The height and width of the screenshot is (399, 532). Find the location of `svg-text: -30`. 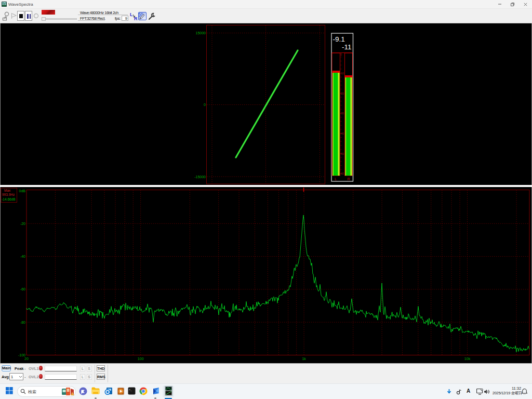

svg-text: -30 is located at coordinates (342, 113).